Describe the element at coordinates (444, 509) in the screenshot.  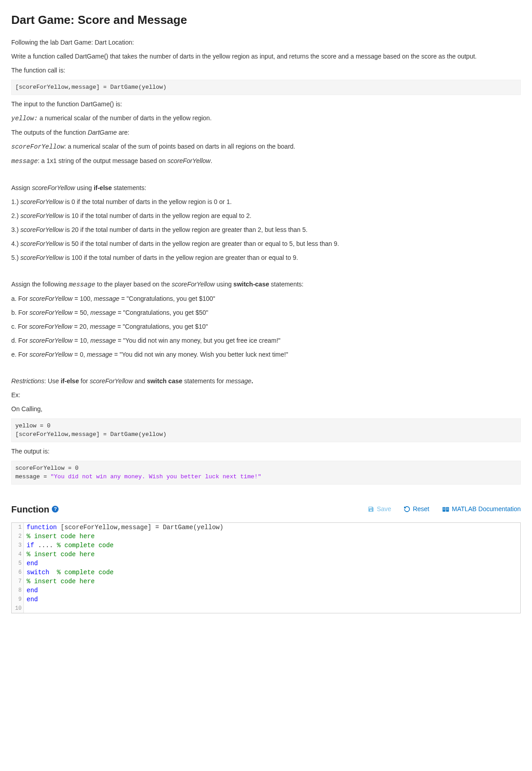
I see `function-actions: Save Reset MATLAB Documentation` at that location.